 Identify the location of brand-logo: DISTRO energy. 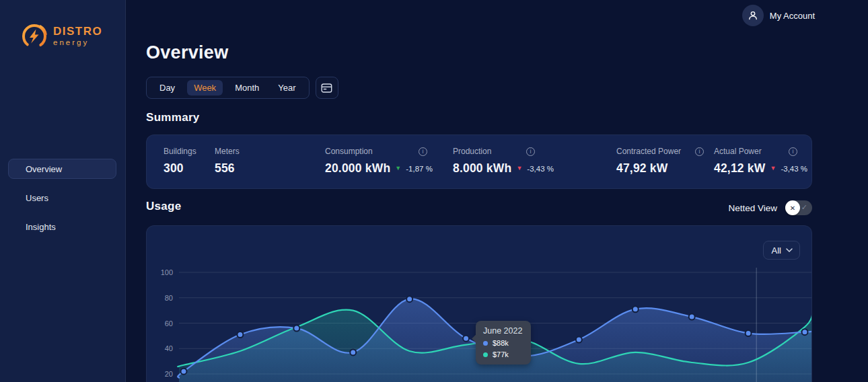
(61, 36).